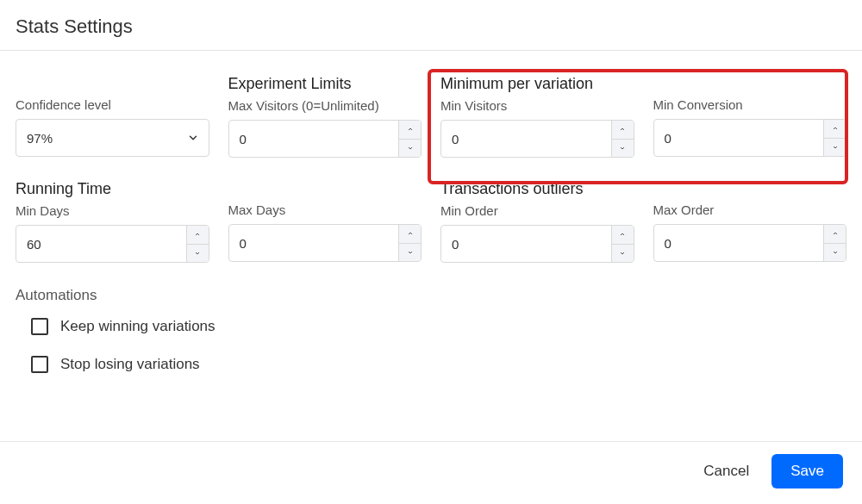 The image size is (862, 504). Describe the element at coordinates (40, 364) in the screenshot. I see `stop-losing-checkbox` at that location.